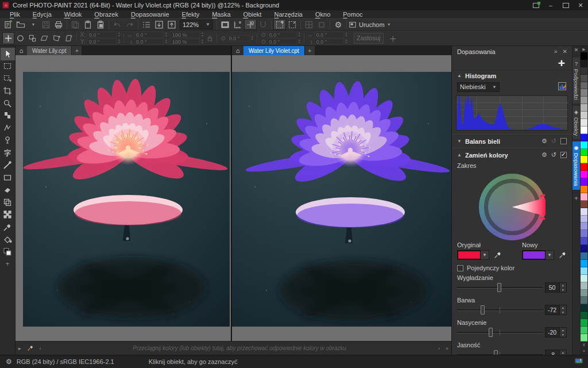 Image resolution: width=588 pixels, height=368 pixels. Describe the element at coordinates (461, 268) in the screenshot. I see `single-color-checkbox` at that location.